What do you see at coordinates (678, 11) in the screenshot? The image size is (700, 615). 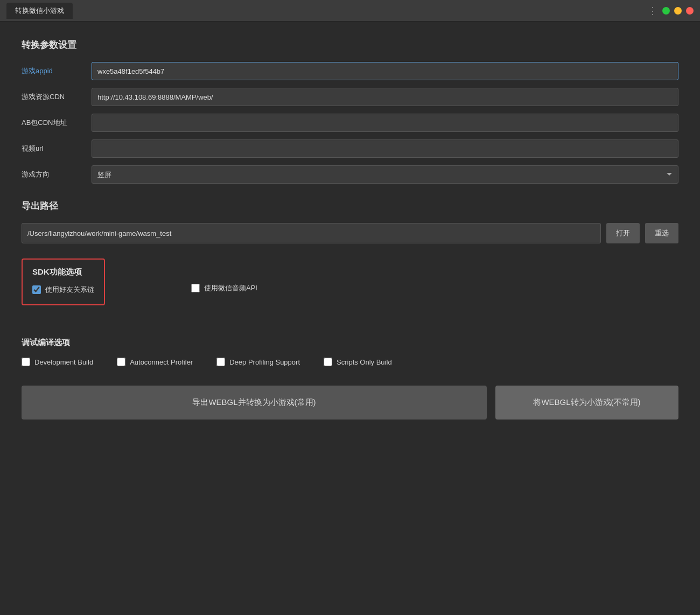 I see `maximize-button` at bounding box center [678, 11].